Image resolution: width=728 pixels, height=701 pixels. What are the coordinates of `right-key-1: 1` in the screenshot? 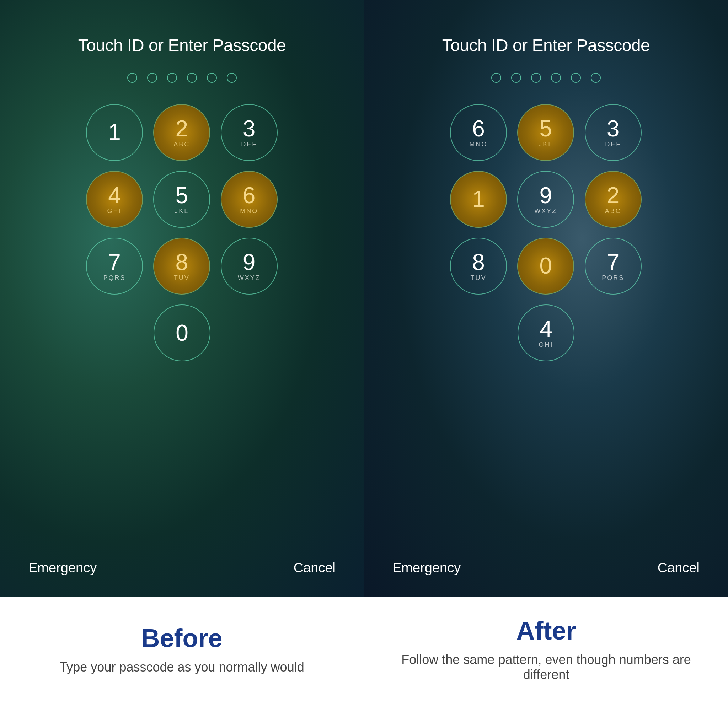 It's located at (478, 199).